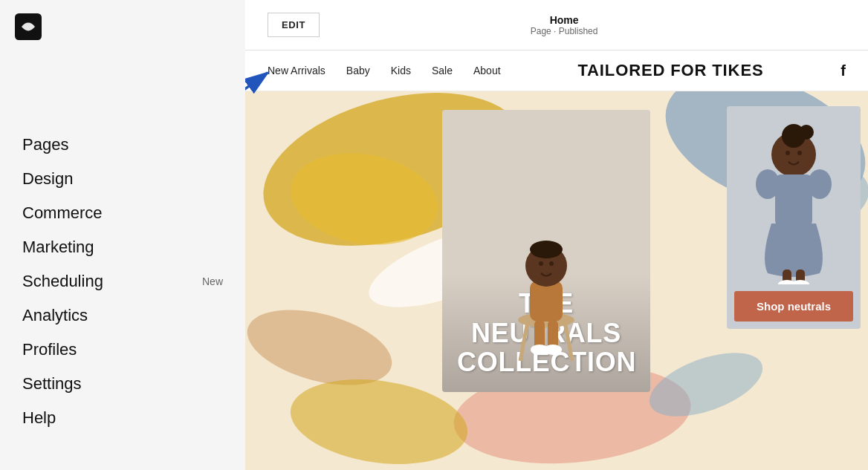  Describe the element at coordinates (52, 384) in the screenshot. I see `sidebar-item-label: Settings` at that location.